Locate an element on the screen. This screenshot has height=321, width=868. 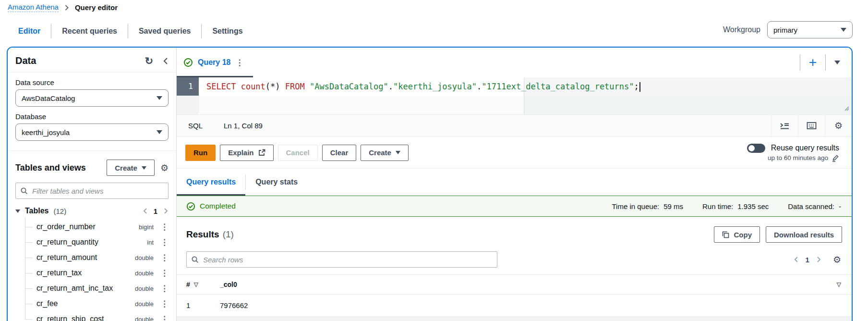
resize-handle-icon is located at coordinates (846, 109).